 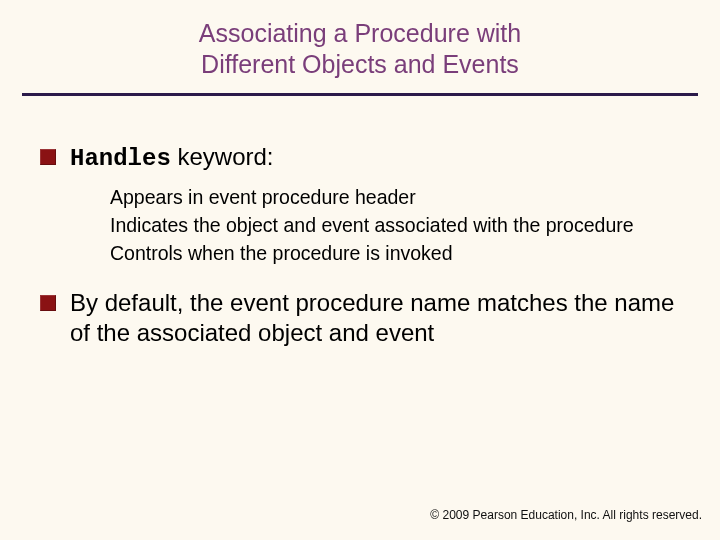 What do you see at coordinates (375, 318) in the screenshot?
I see `bullet-text: By default, the event procedure name mat…` at bounding box center [375, 318].